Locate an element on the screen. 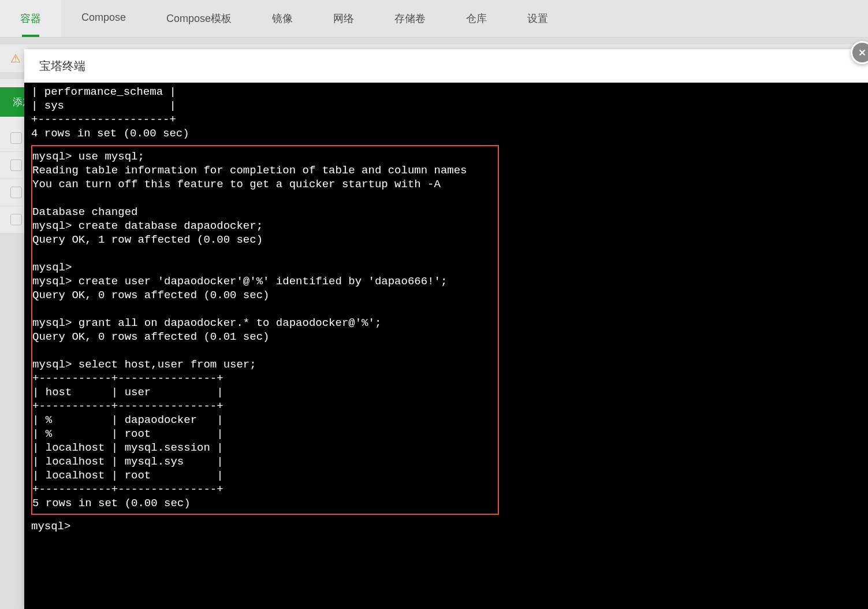 The height and width of the screenshot is (609, 868). modal-header: 宝塔终端 is located at coordinates (446, 66).